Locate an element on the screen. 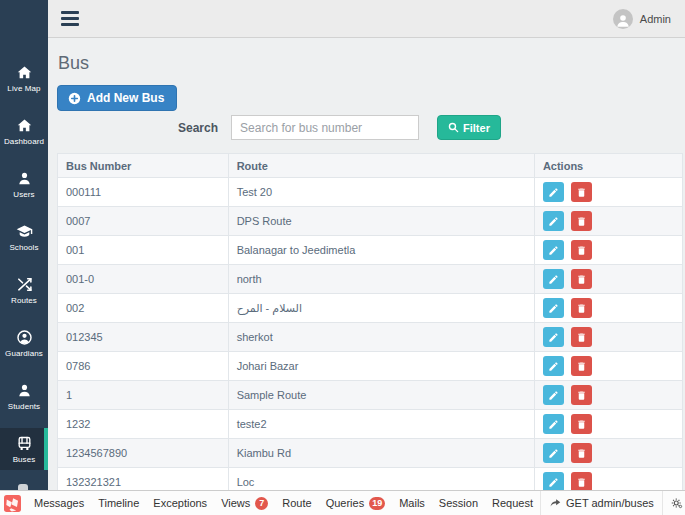 The image size is (685, 515). table-row: 1232 teste2 is located at coordinates (370, 424).